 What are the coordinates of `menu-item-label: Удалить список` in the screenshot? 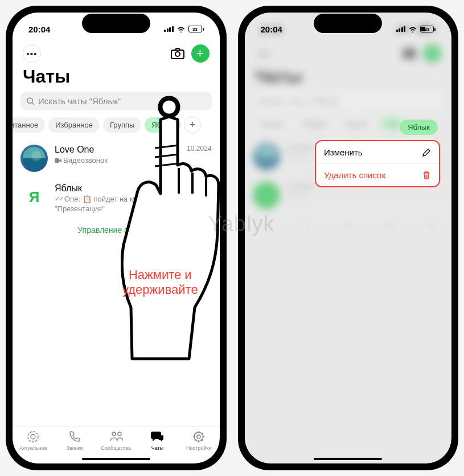 It's located at (355, 175).